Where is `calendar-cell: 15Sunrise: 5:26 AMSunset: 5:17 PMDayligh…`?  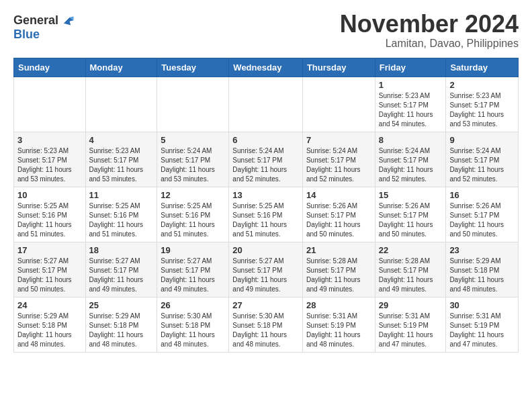
calendar-cell: 15Sunrise: 5:26 AMSunset: 5:17 PMDayligh… is located at coordinates (410, 214).